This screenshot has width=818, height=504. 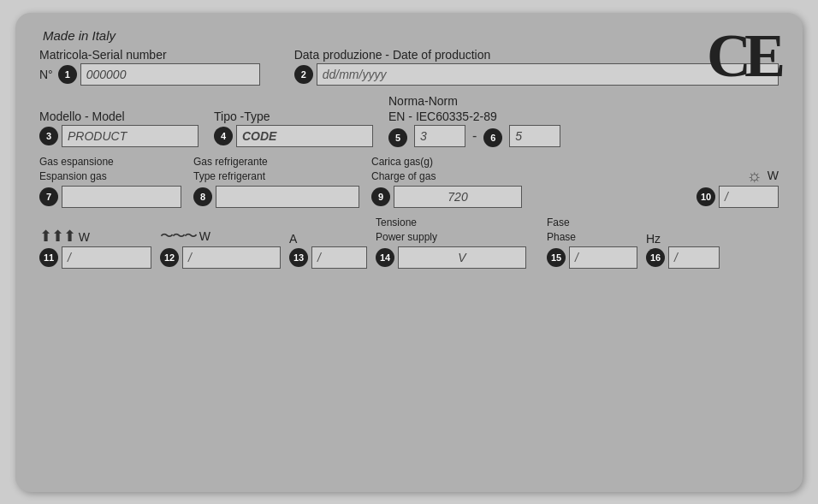 What do you see at coordinates (170, 74) in the screenshot?
I see `serial-box: 000000` at bounding box center [170, 74].